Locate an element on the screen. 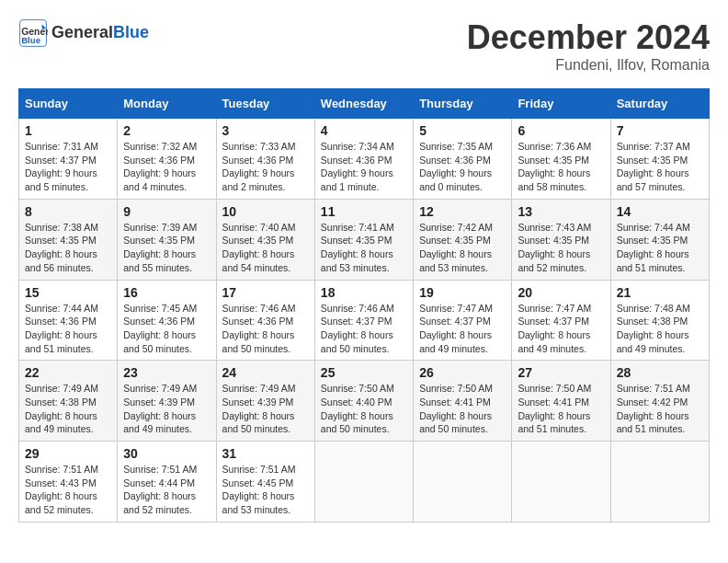 Image resolution: width=728 pixels, height=563 pixels. day-number: 19 is located at coordinates (462, 293).